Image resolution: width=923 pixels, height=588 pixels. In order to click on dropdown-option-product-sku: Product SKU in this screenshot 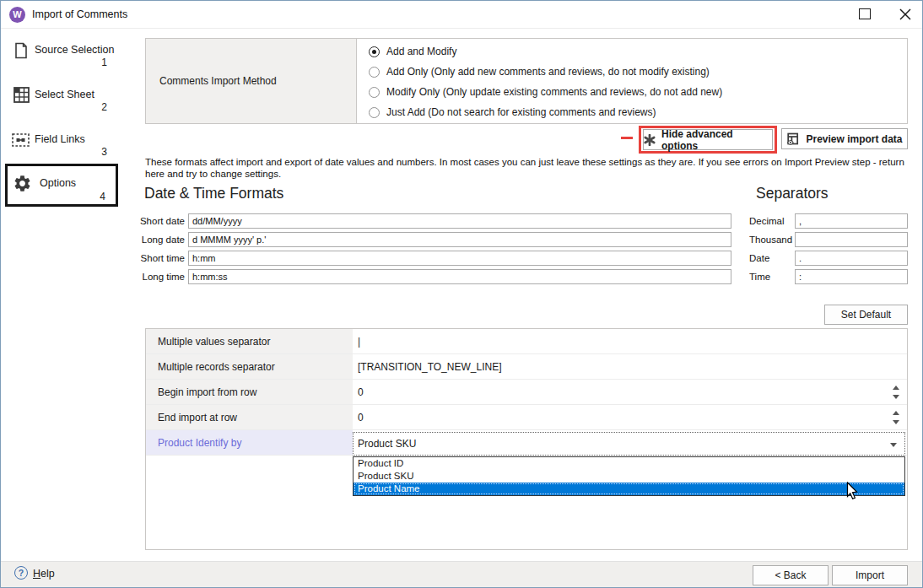, I will do `click(629, 476)`.